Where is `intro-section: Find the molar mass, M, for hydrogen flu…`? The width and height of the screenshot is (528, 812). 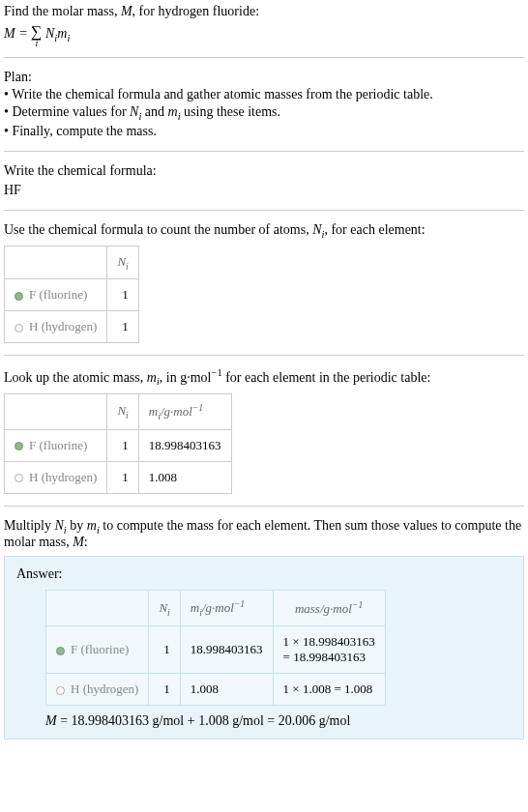 intro-section: Find the molar mass, M, for hydrogen flu… is located at coordinates (264, 25).